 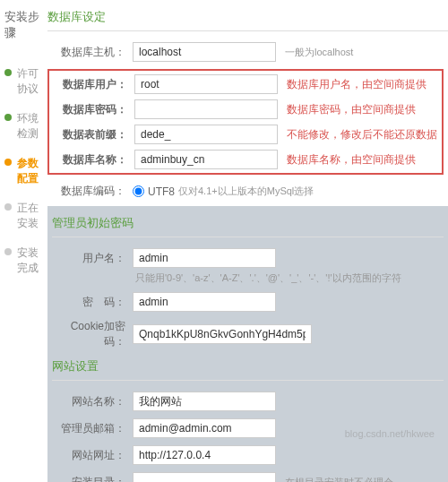 I want to click on site-email-input, so click(x=204, y=428).